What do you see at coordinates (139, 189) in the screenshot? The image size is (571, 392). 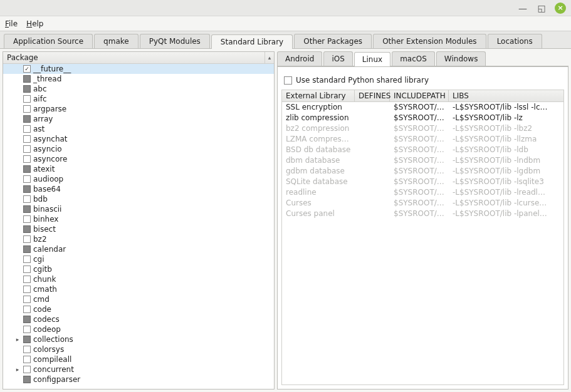 I see `package-row: base64` at bounding box center [139, 189].